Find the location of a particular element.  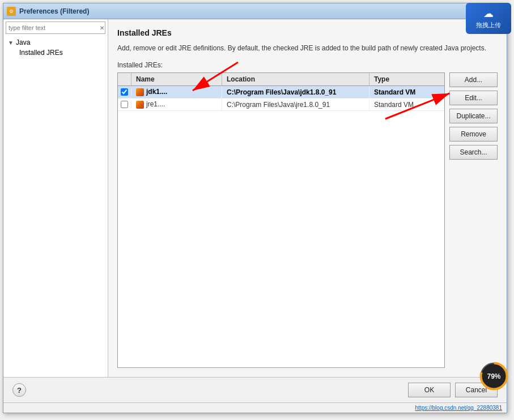

add-button: Add... is located at coordinates (474, 80).